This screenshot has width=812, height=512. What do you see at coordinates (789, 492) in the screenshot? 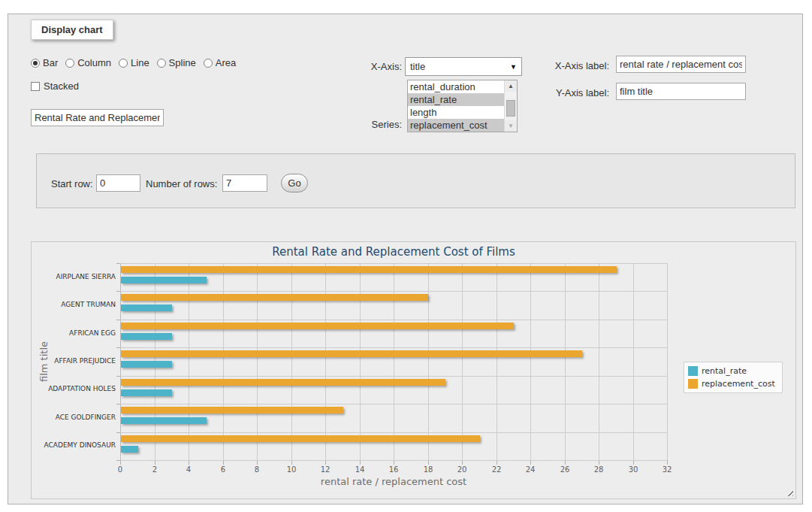
I see `resize-handle-icon` at bounding box center [789, 492].